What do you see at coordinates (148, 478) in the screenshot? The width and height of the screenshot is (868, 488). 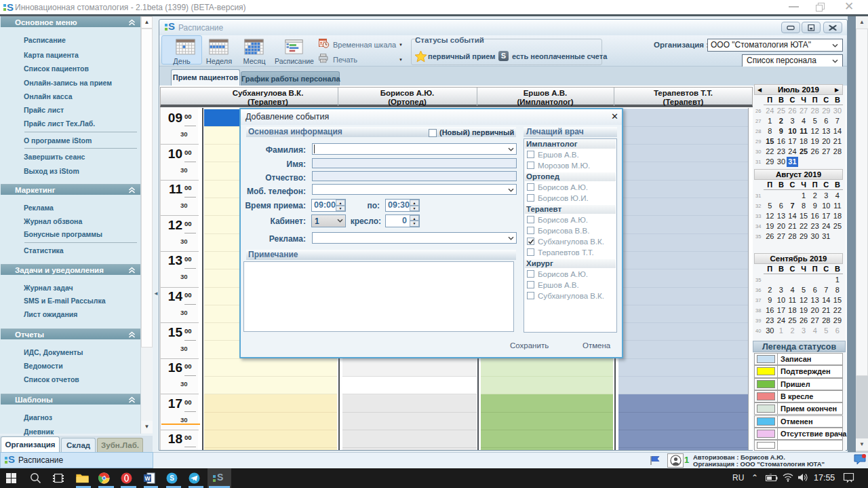 I see `svg-text: W` at bounding box center [148, 478].